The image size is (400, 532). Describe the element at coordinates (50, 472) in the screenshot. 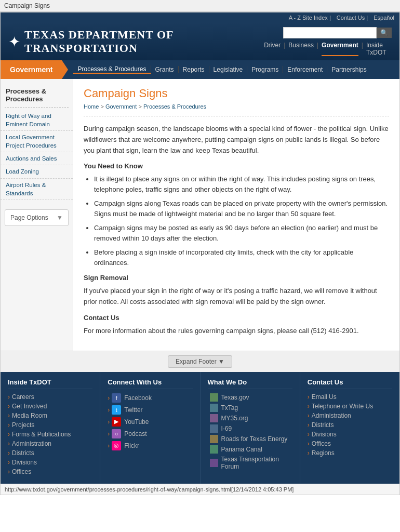

I see `footer-offices: Offices` at that location.